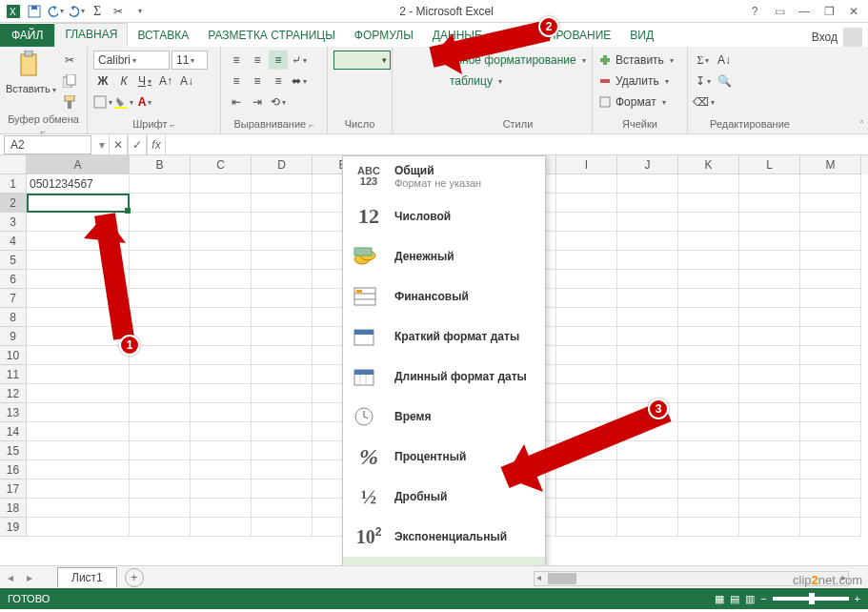  I want to click on row-header: 1, so click(13, 184).